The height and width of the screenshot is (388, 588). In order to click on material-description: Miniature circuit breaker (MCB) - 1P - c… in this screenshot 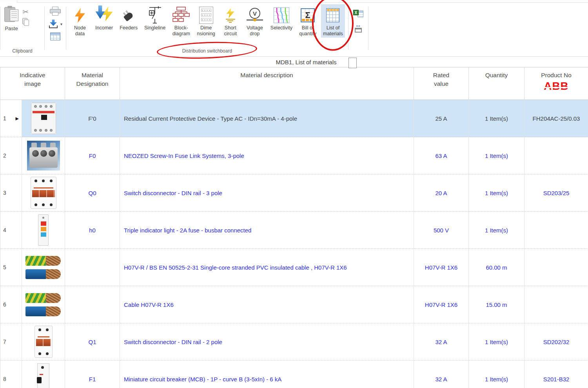, I will do `click(267, 374)`.